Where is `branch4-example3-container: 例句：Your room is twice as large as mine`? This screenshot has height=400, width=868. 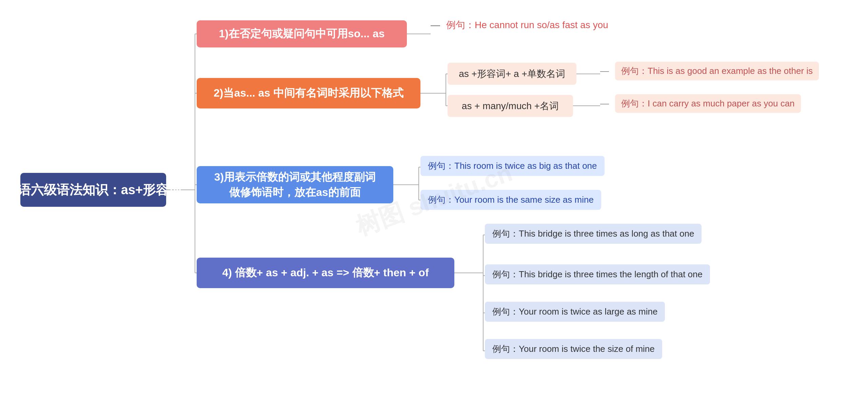
branch4-example3-container: 例句：Your room is twice as large as mine is located at coordinates (575, 312).